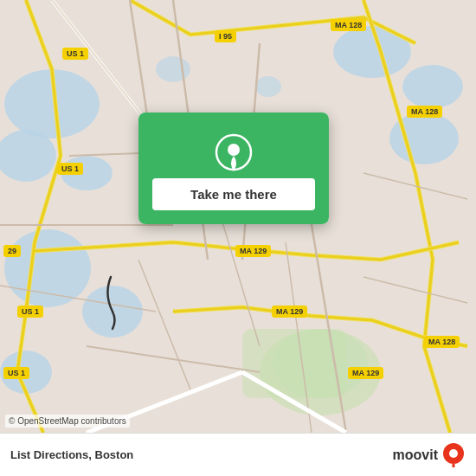 The width and height of the screenshot is (476, 476). What do you see at coordinates (70, 169) in the screenshot?
I see `road-label-us1-mid: US 1` at bounding box center [70, 169].